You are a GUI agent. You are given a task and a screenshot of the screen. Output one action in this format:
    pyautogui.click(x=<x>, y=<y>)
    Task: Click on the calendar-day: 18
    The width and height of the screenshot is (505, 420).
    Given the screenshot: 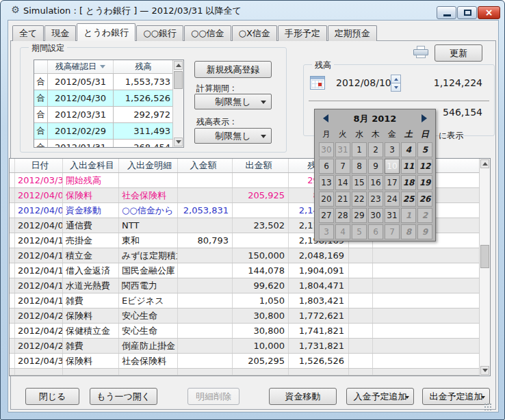 What is the action you would take?
    pyautogui.click(x=409, y=183)
    